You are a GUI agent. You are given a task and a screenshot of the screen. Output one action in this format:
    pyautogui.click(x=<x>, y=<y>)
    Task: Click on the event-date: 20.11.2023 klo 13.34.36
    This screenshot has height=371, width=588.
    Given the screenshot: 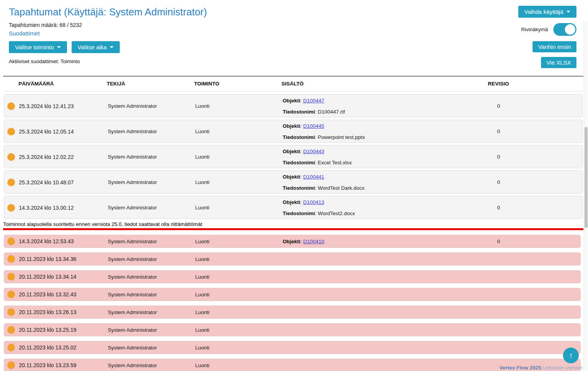 What is the action you would take?
    pyautogui.click(x=48, y=259)
    